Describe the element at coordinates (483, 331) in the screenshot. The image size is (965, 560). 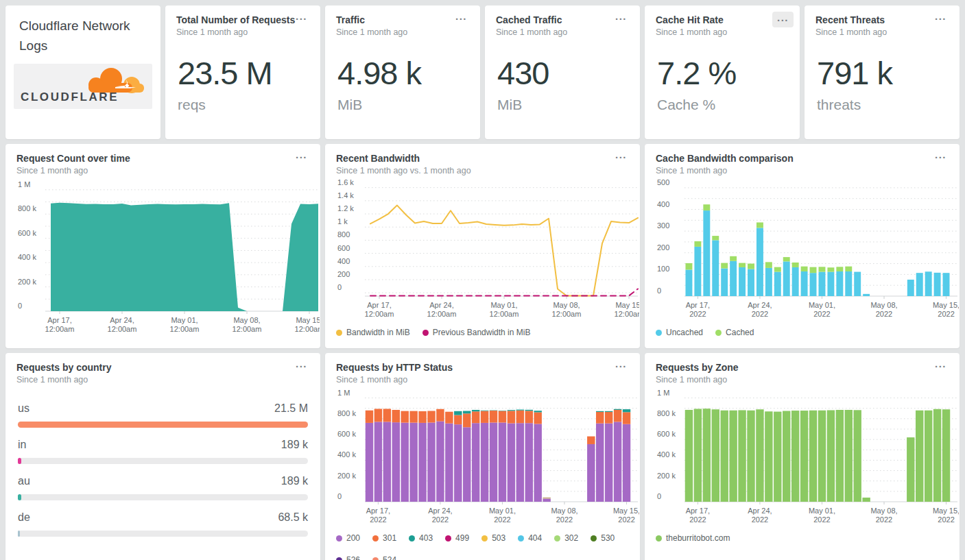
I see `bandwidth-legend: Bandwidth in MiBPrevious Bandwidth in Mi…` at that location.